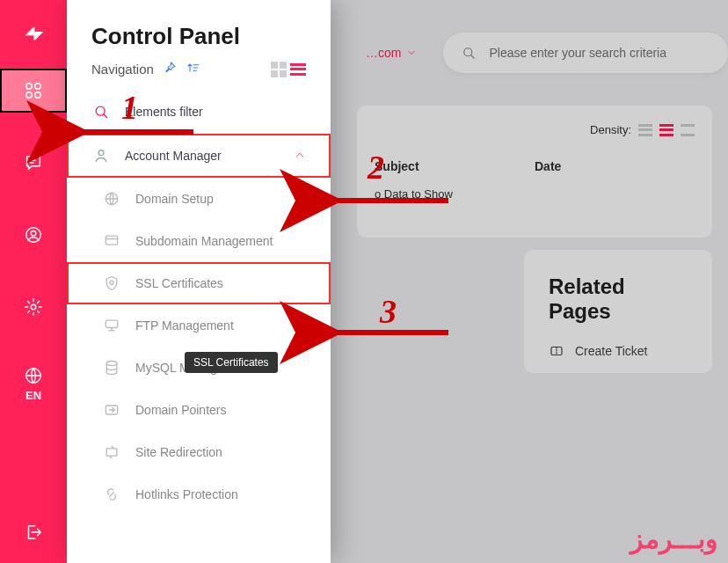 The height and width of the screenshot is (563, 728). Describe the element at coordinates (112, 368) in the screenshot. I see `database-icon` at that location.